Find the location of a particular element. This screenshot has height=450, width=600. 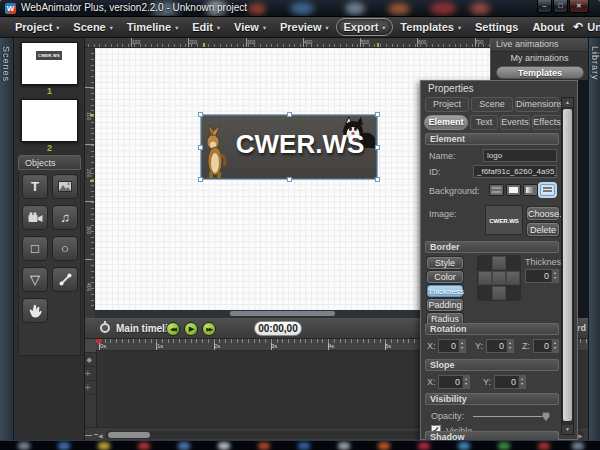

background-none-button is located at coordinates (496, 190).